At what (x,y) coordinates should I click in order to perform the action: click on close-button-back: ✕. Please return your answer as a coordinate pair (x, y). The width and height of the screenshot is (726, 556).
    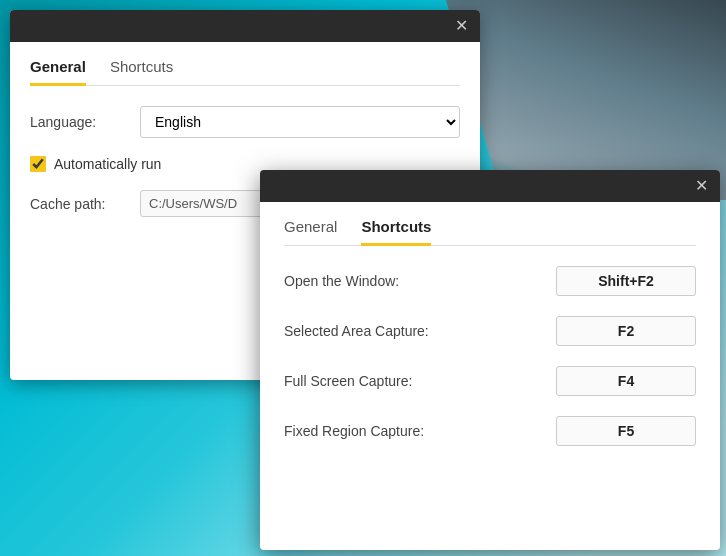
    Looking at the image, I should click on (462, 26).